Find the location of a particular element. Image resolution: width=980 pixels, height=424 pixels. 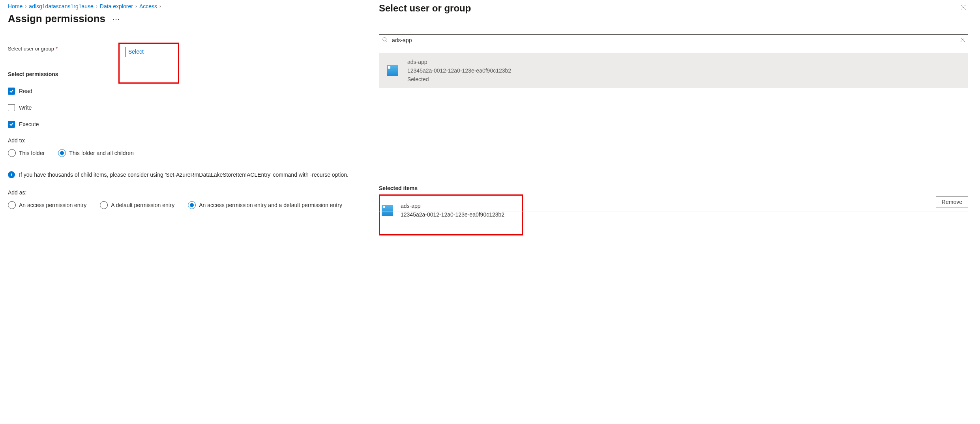

write-label: Write is located at coordinates (25, 108).